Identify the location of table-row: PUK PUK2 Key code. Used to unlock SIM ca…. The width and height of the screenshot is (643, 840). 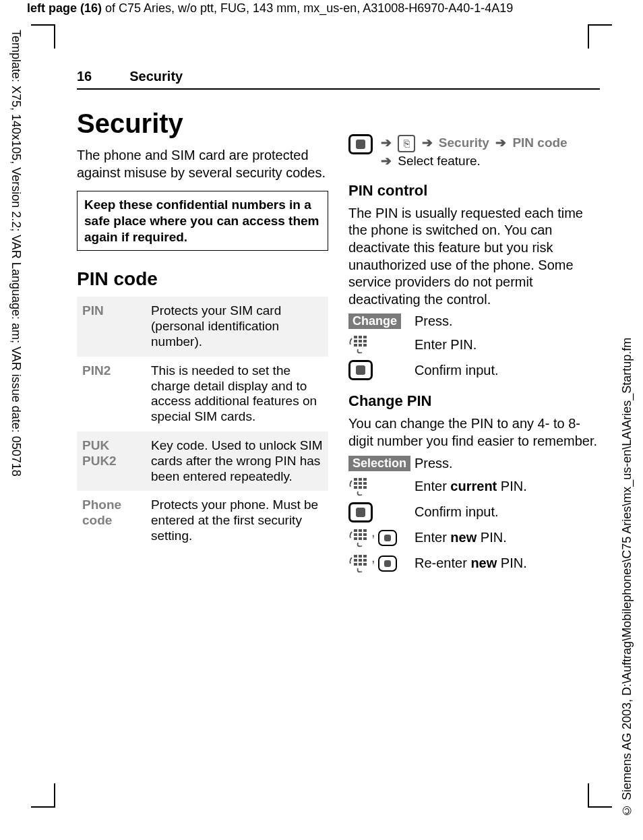
(202, 461).